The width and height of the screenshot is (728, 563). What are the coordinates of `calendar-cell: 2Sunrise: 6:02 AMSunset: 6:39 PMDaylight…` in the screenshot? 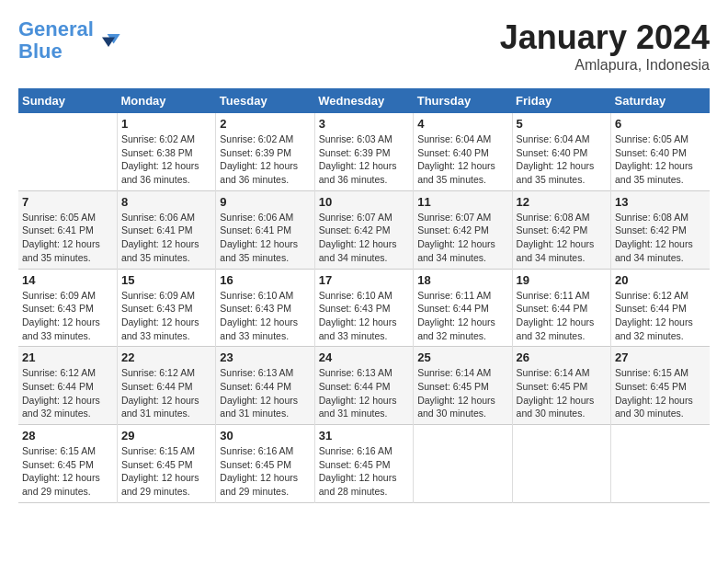 It's located at (265, 152).